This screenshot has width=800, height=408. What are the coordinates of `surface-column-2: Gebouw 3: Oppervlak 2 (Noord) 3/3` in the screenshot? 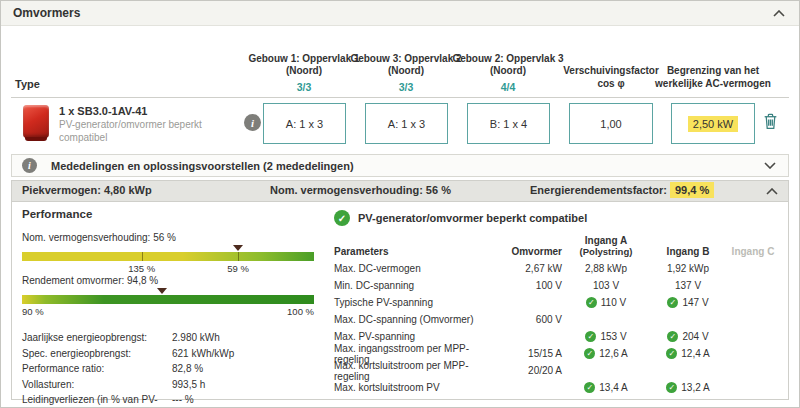 It's located at (406, 74).